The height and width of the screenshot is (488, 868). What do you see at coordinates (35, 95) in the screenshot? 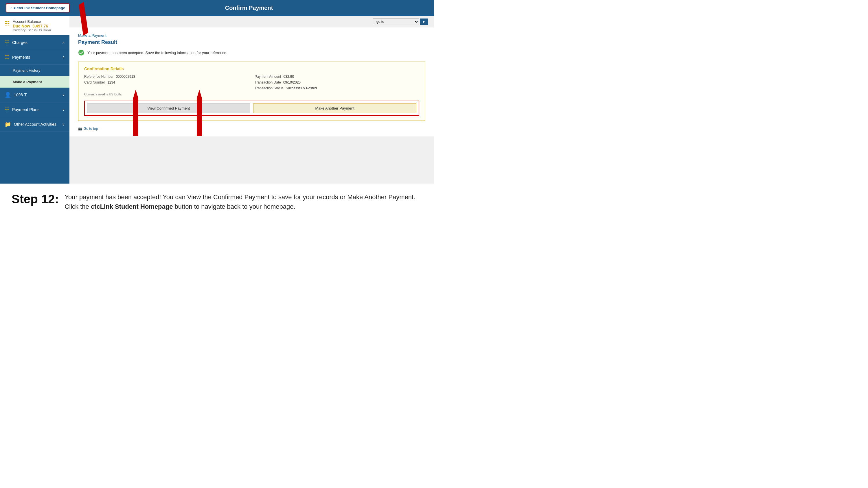
I see `sidebar-item-1098t: 👤 1098-T ∨` at bounding box center [35, 95].